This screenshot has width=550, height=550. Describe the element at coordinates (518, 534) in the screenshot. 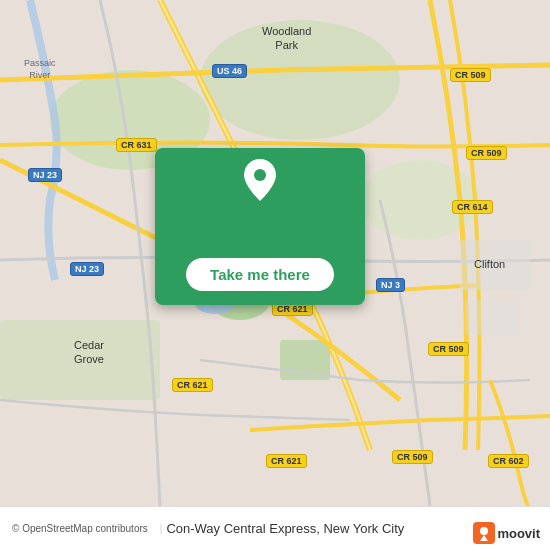

I see `moovit-text: moovit` at that location.